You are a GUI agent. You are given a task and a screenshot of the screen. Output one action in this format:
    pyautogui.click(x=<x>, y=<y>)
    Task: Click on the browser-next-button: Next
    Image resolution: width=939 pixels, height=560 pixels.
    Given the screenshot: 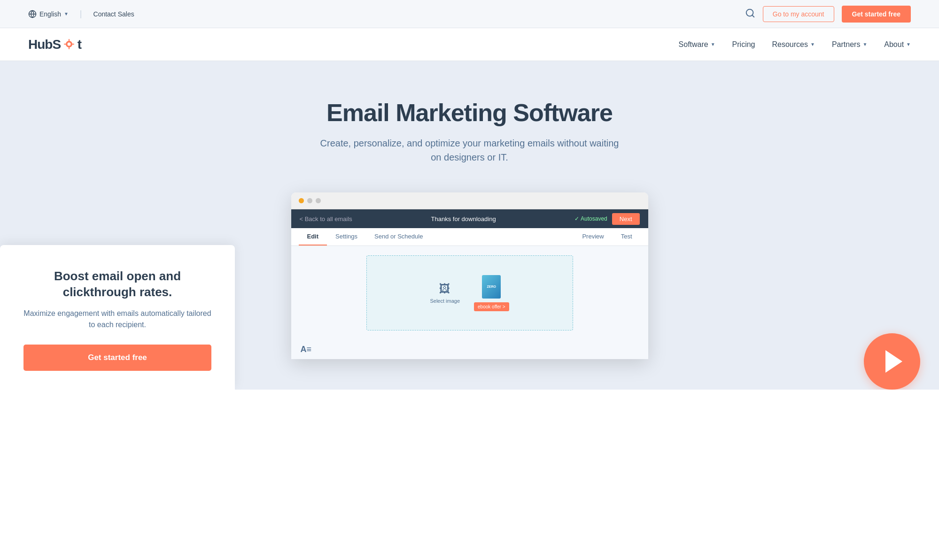 What is the action you would take?
    pyautogui.click(x=626, y=219)
    